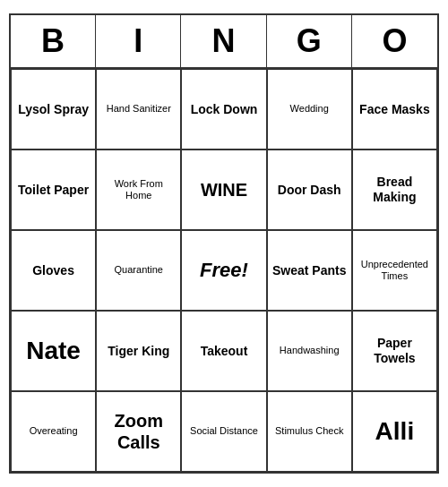 This screenshot has width=448, height=487. I want to click on bingo-cell-4: Face Masks, so click(394, 109).